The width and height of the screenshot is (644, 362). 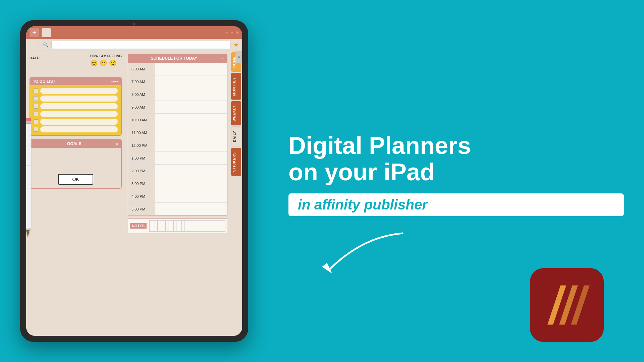 What do you see at coordinates (134, 45) in the screenshot?
I see `nav-bar: ← → 🔍 ★` at bounding box center [134, 45].